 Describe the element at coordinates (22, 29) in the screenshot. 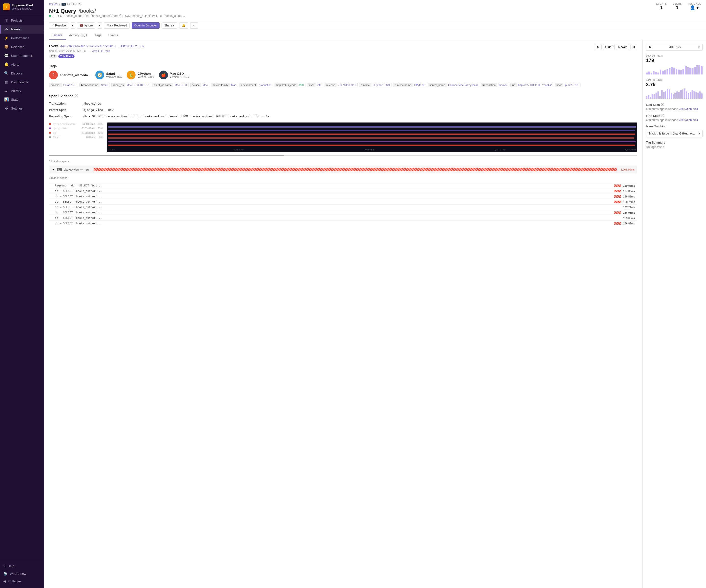

I see `sidebar-item-issues: ⚠Issues` at that location.